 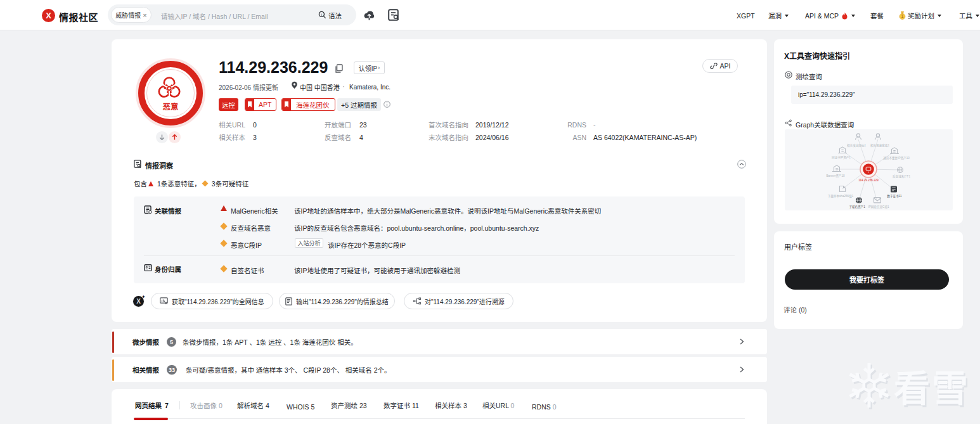 I want to click on svg-text: 114.29.236.229, so click(x=868, y=180).